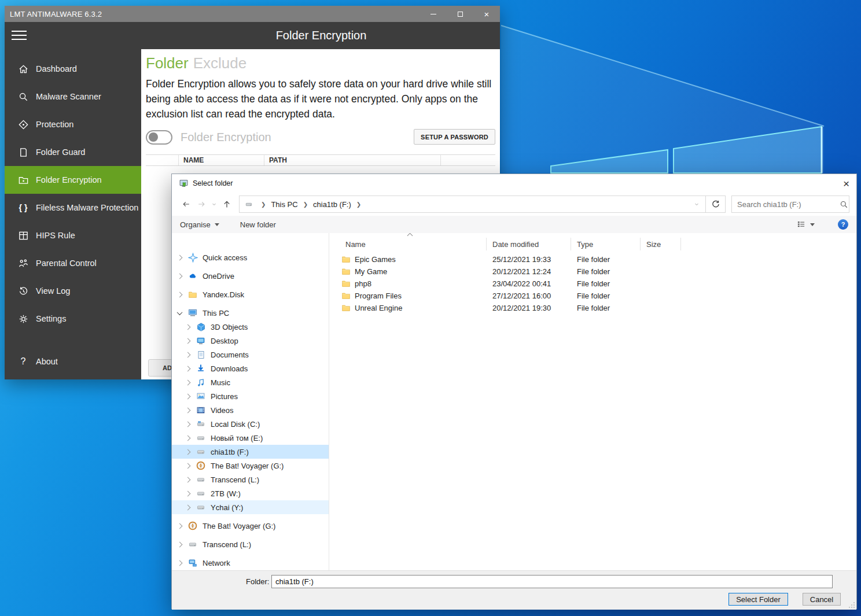  I want to click on sidebar-item-settings: Settings, so click(73, 319).